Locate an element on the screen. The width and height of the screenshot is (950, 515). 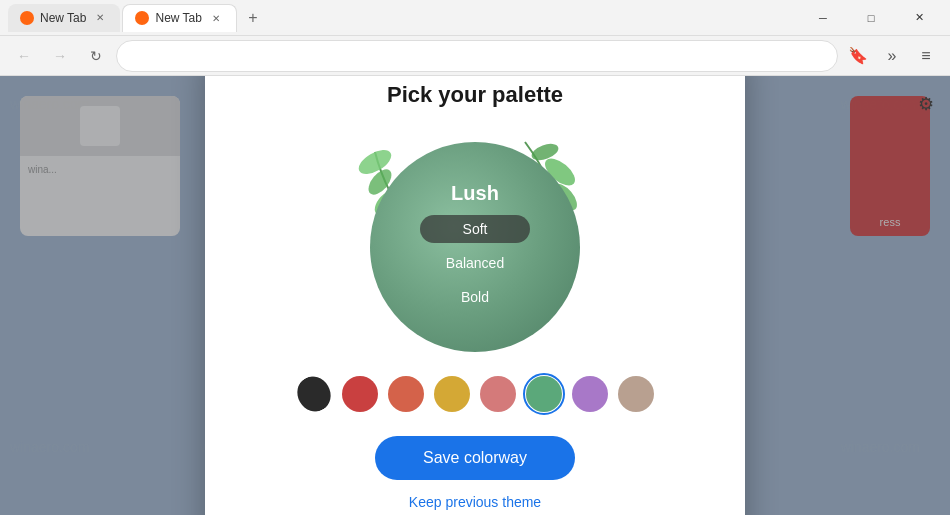
bookmark-icon: 🔖 is located at coordinates (858, 56).